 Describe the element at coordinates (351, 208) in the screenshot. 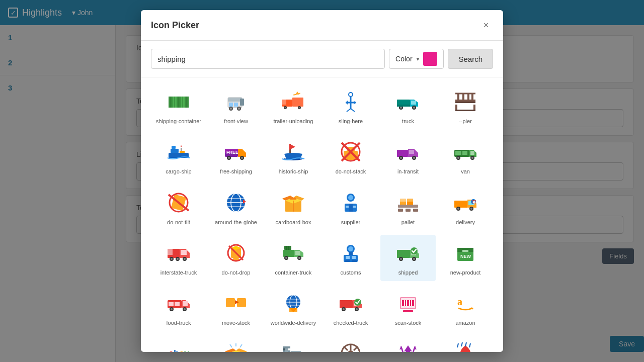

I see `icon-supplier: supplier` at that location.